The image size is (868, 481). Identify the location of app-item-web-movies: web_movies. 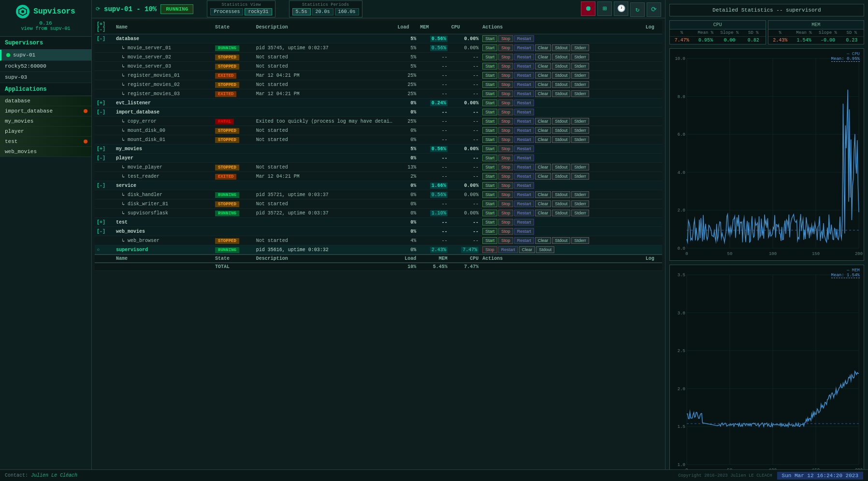
(45, 152).